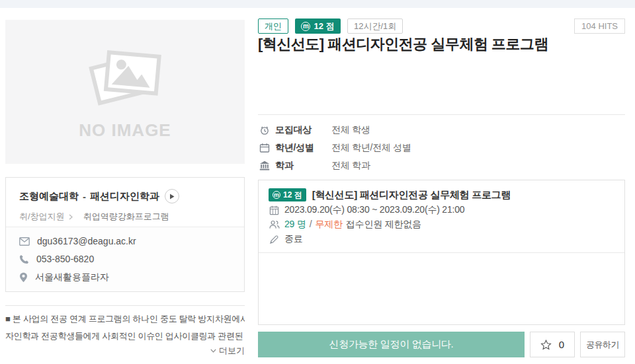  What do you see at coordinates (65, 259) in the screenshot?
I see `contact-phone: 053-850-6820` at bounding box center [65, 259].